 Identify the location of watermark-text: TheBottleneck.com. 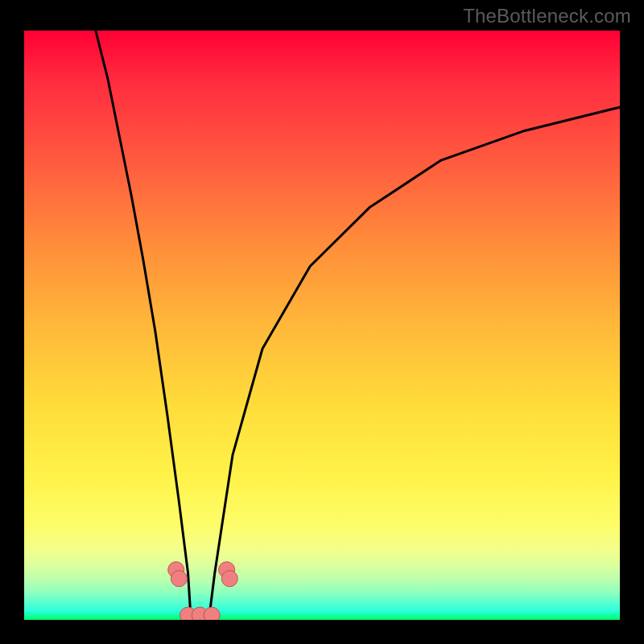
(547, 16).